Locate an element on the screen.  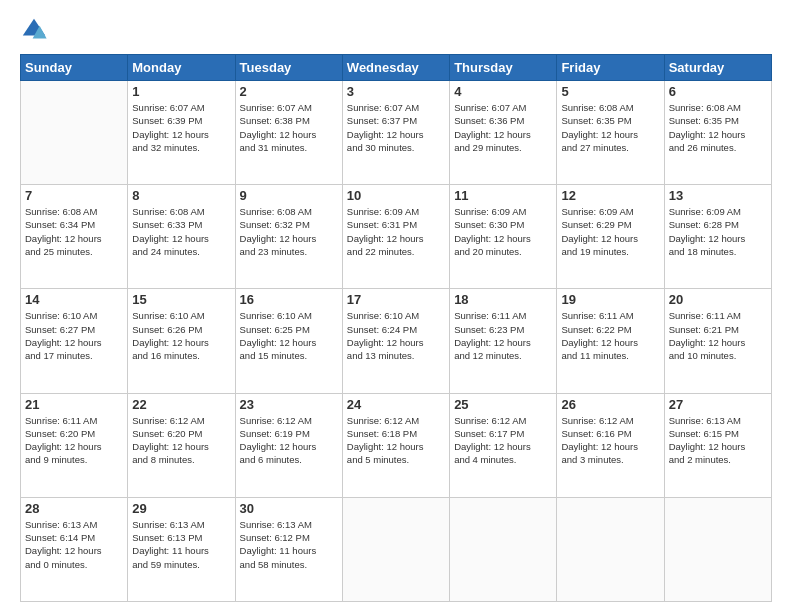
calendar-cell: 30Sunrise: 6:13 AMSunset: 6:12 PMDayligh… is located at coordinates (288, 549).